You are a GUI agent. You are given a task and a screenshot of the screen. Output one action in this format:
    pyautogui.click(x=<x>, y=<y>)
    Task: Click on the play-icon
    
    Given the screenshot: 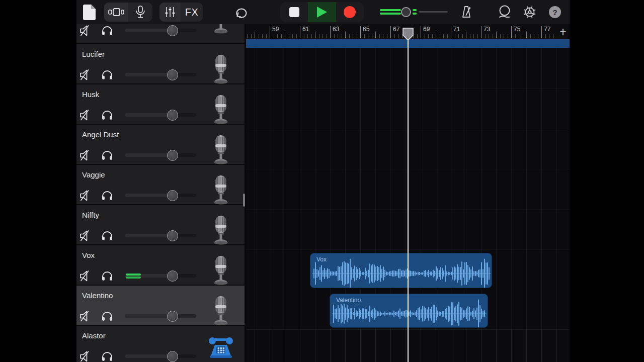 What is the action you would take?
    pyautogui.click(x=322, y=12)
    